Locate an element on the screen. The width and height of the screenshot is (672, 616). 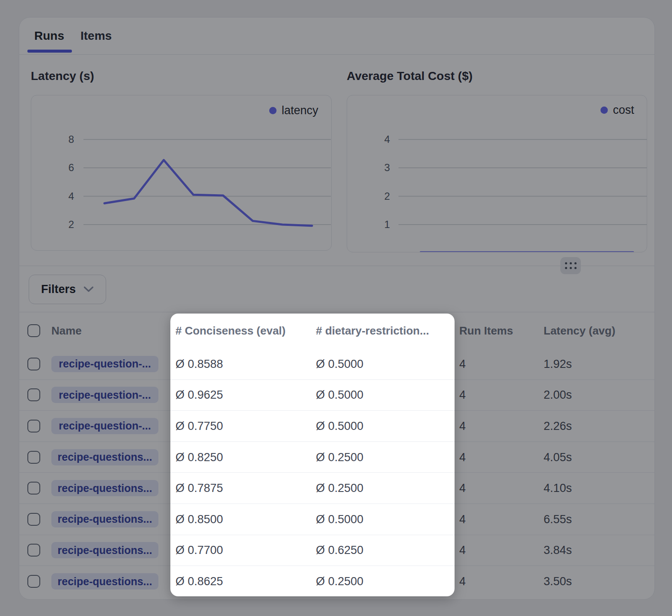
latency-value: 3.84s is located at coordinates (558, 550).